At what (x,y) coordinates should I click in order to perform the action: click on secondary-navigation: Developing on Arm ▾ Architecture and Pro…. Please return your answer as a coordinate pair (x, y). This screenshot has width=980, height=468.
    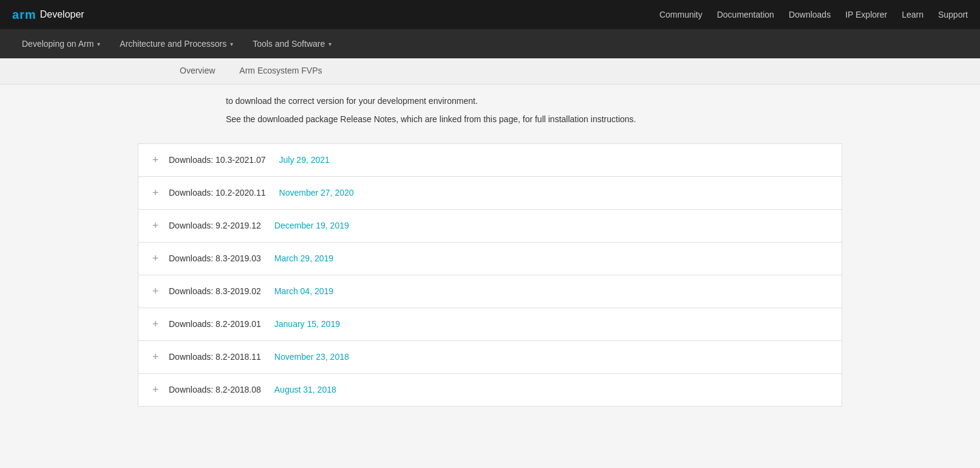
    Looking at the image, I should click on (490, 44).